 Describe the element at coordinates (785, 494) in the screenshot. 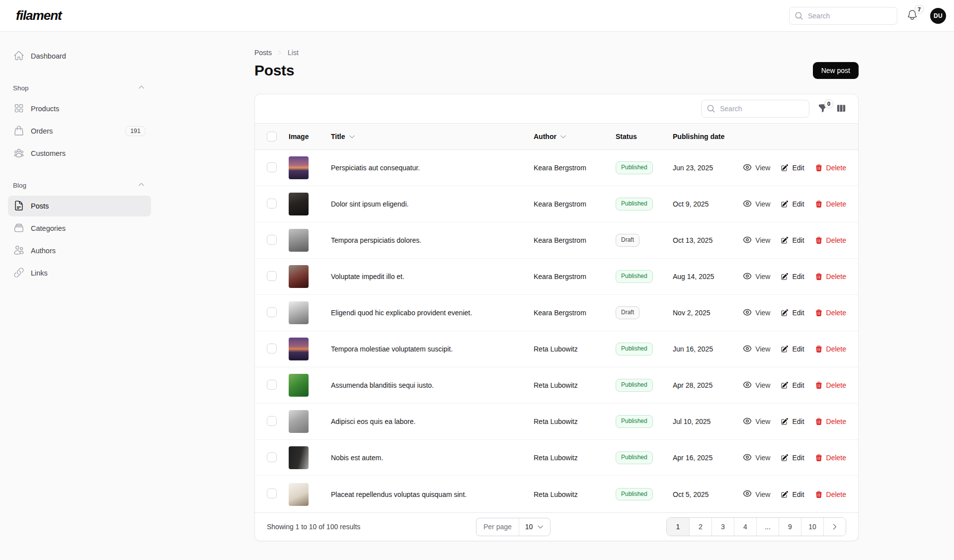

I see `pencil-square-icon` at that location.